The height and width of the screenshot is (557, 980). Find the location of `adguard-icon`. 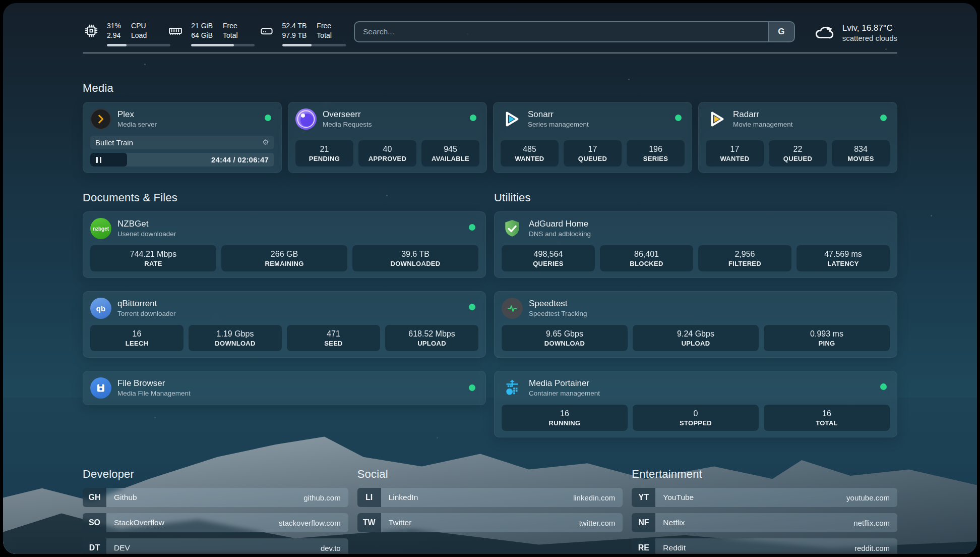

adguard-icon is located at coordinates (512, 229).